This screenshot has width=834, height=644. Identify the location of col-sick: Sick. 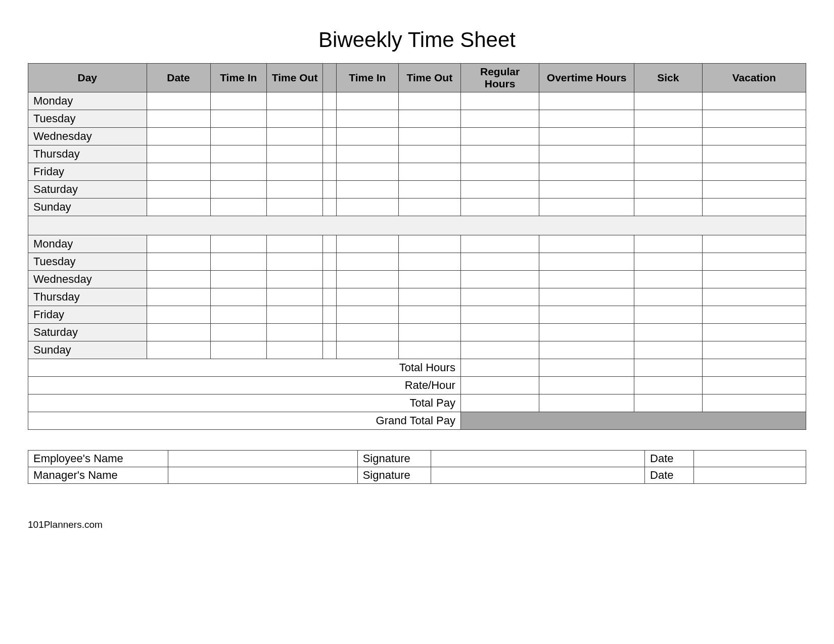
(668, 78).